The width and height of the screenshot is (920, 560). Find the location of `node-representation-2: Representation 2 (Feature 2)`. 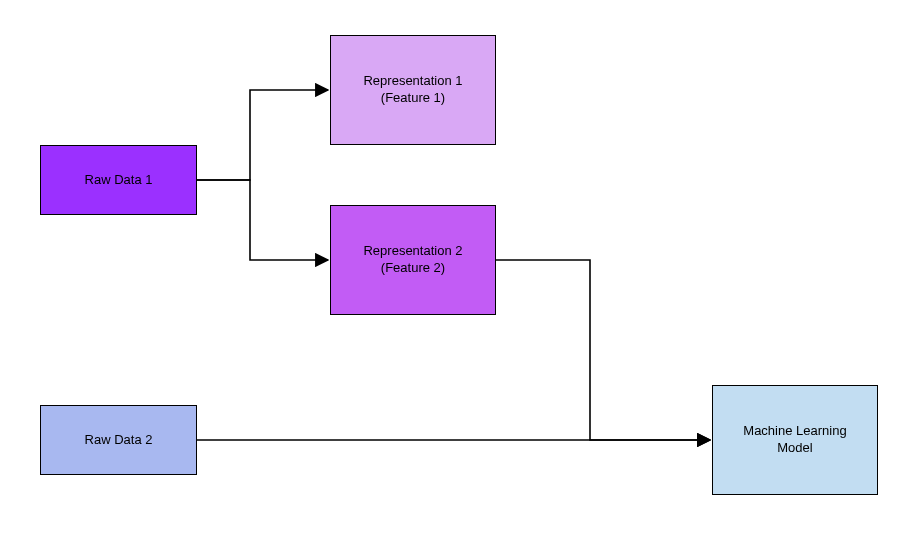

node-representation-2: Representation 2 (Feature 2) is located at coordinates (413, 260).